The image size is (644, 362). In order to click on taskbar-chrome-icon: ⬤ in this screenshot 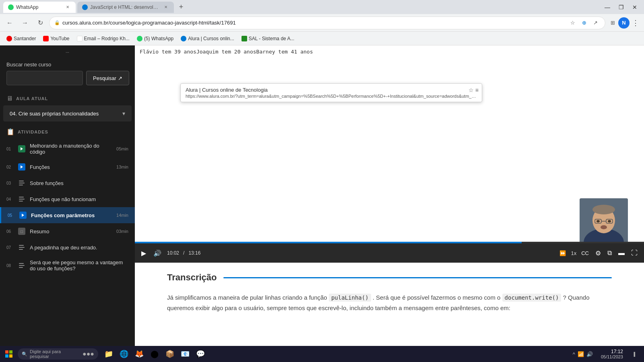, I will do `click(155, 354)`.